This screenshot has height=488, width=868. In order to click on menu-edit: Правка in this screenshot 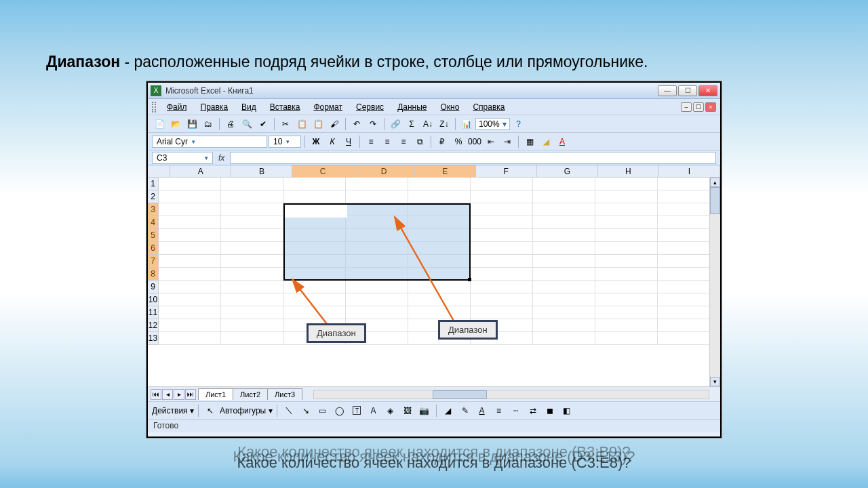, I will do `click(214, 107)`.